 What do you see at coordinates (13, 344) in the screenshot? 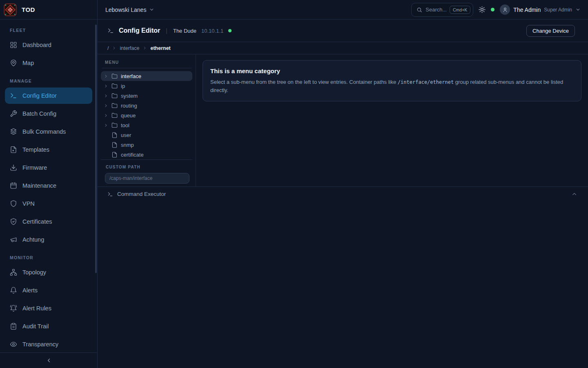
I see `eye-icon` at bounding box center [13, 344].